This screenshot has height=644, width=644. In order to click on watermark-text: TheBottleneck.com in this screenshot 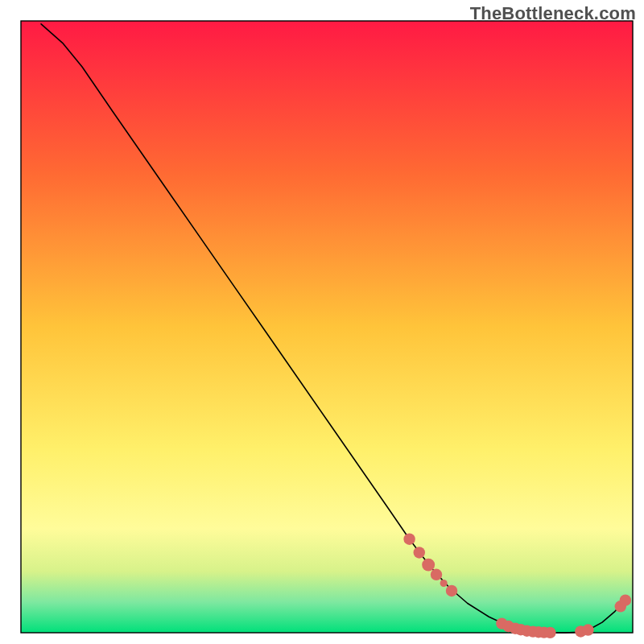, I will do `click(553, 14)`.